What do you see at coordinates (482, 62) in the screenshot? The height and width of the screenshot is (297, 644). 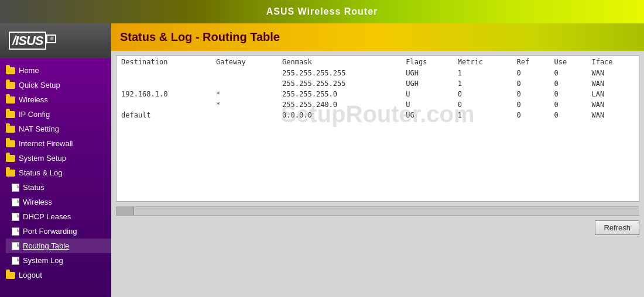 I see `col-metric: Metric` at bounding box center [482, 62].